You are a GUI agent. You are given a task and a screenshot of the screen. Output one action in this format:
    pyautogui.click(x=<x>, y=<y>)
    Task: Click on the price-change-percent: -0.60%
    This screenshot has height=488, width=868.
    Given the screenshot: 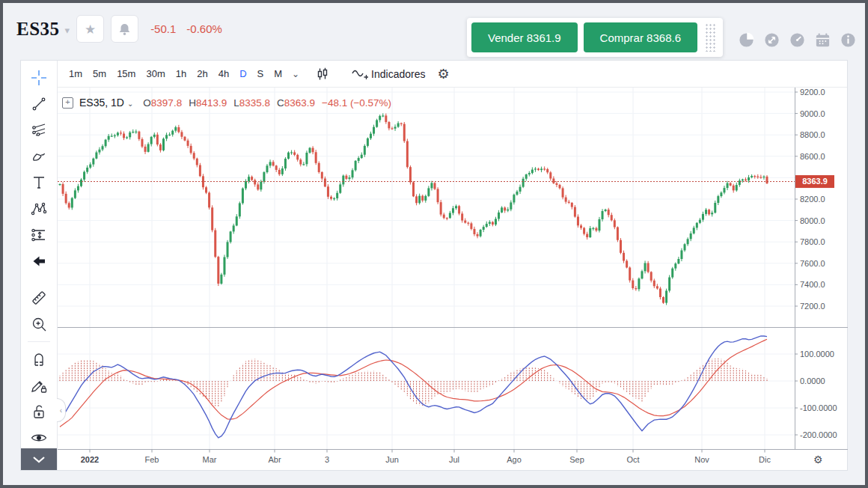 What is the action you would take?
    pyautogui.click(x=204, y=28)
    